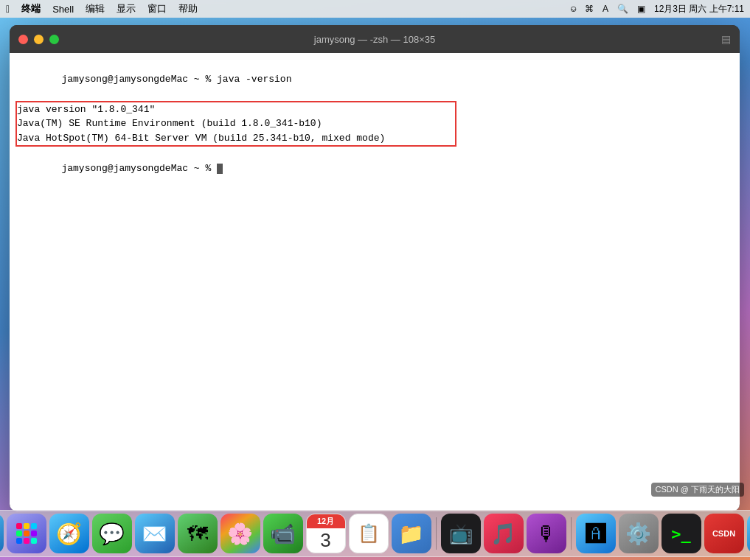 The width and height of the screenshot is (750, 560). What do you see at coordinates (157, 9) in the screenshot?
I see `menubar-window: 窗口` at bounding box center [157, 9].